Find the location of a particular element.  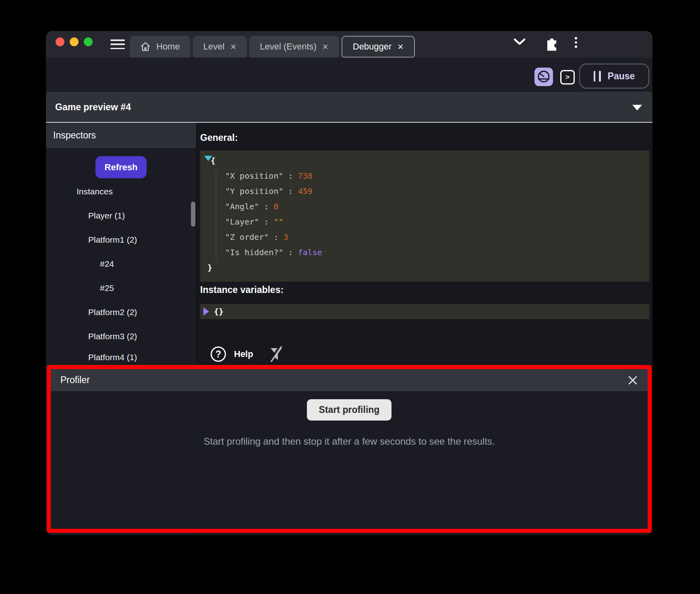

tab-debugger: Debugger ✕ is located at coordinates (379, 47).